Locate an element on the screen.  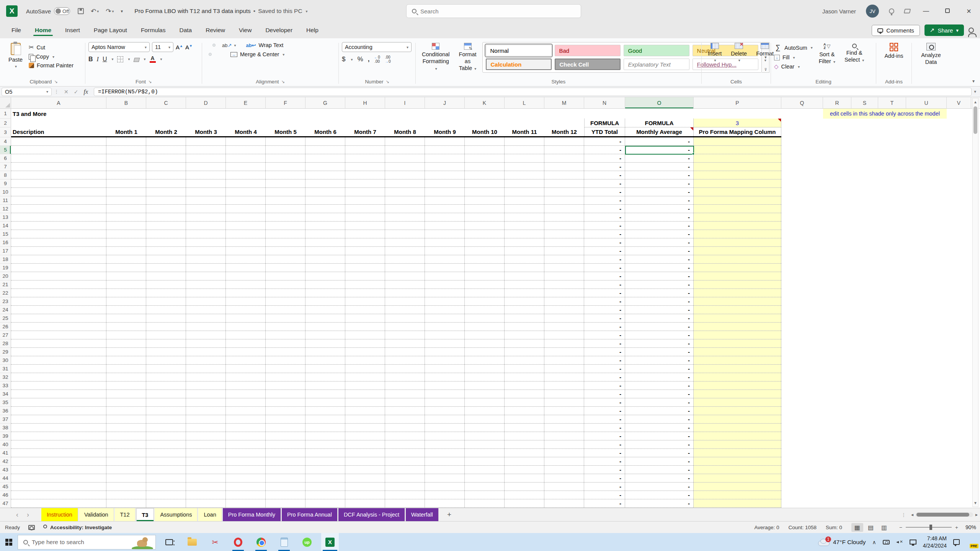
cell-N22: - is located at coordinates (605, 293).